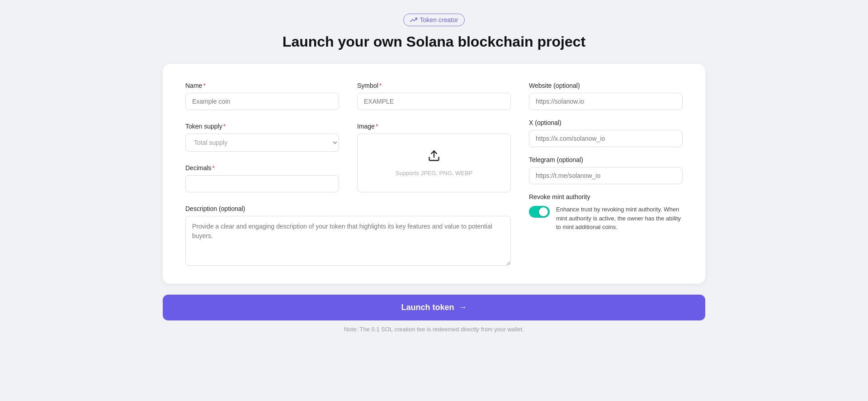  I want to click on token-supply-label: Token supply*, so click(262, 126).